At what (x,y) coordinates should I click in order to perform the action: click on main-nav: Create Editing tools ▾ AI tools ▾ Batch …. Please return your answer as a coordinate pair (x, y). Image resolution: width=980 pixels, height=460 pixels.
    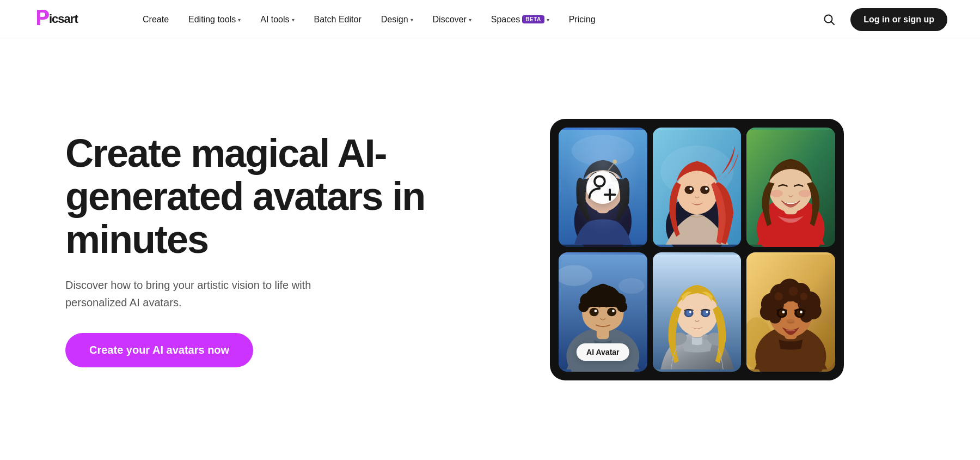
    Looking at the image, I should click on (477, 20).